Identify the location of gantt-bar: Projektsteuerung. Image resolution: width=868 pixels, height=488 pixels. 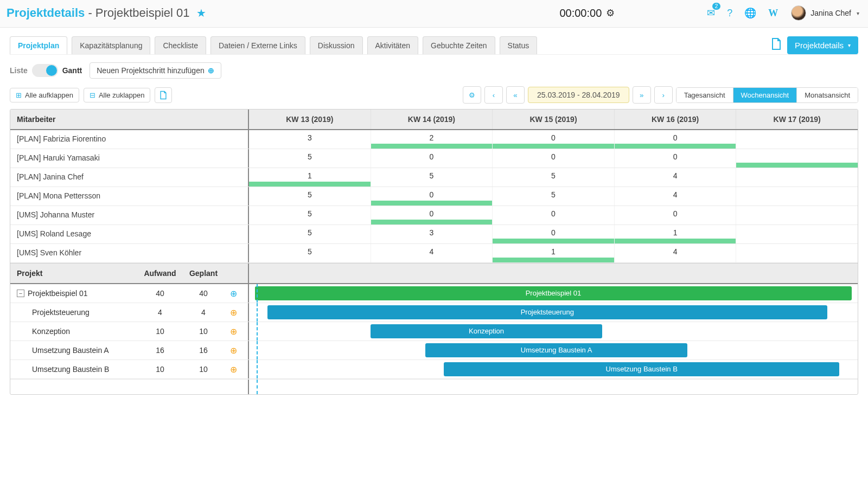
(547, 312).